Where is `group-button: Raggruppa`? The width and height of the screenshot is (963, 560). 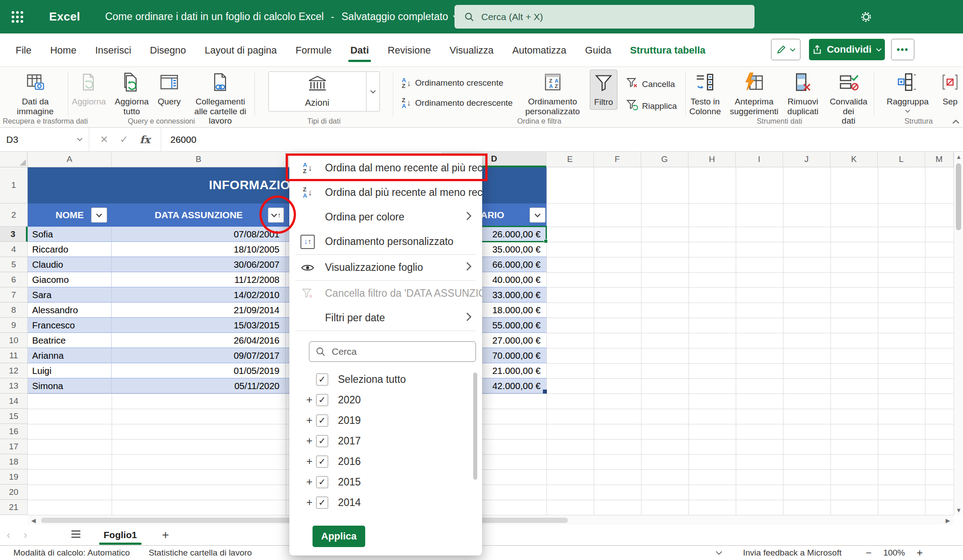
group-button: Raggruppa is located at coordinates (908, 92).